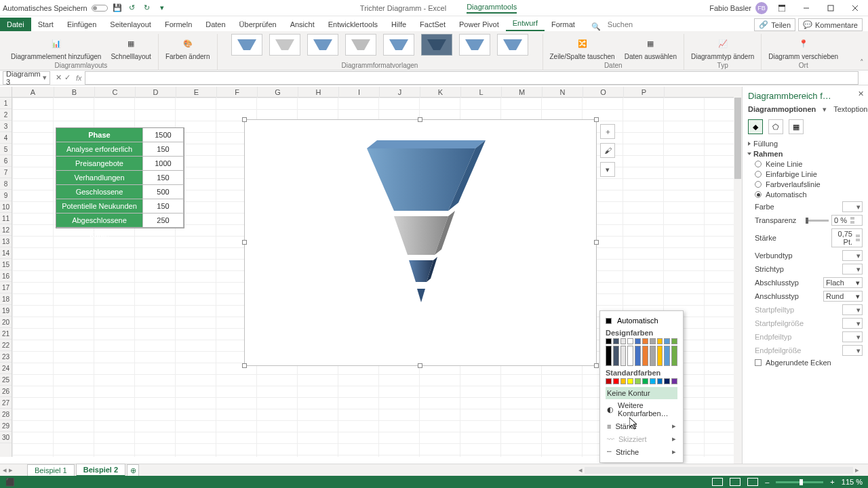 This screenshot has height=488, width=868. What do you see at coordinates (850, 110) in the screenshot?
I see `pane-tab-textoptions: Textoptionen` at bounding box center [850, 110].